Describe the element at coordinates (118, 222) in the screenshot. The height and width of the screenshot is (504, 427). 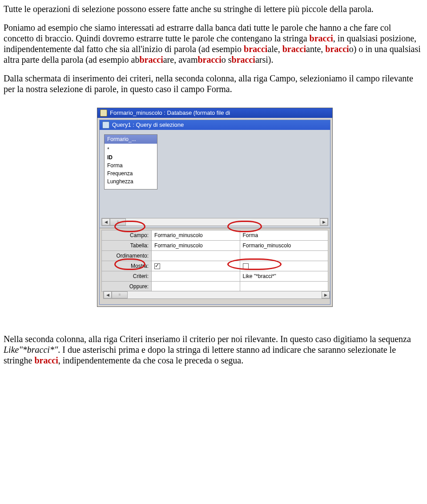
I see `scroll-thumb: ≡` at that location.